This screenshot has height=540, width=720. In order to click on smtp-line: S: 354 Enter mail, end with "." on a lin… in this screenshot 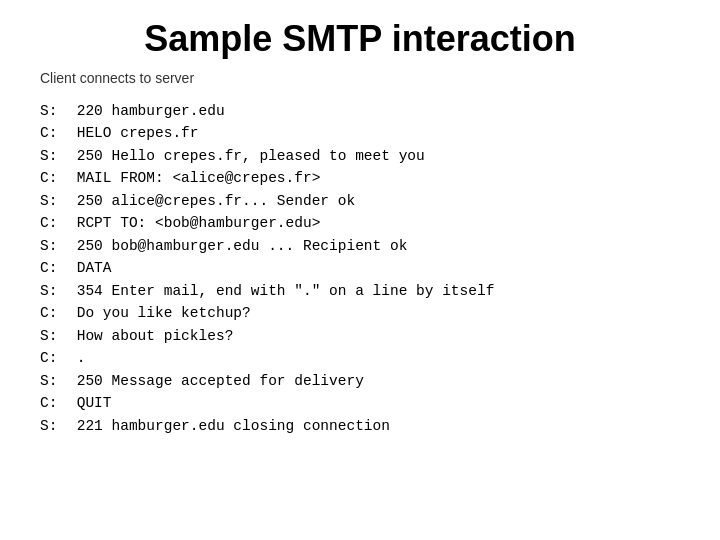, I will do `click(380, 291)`.